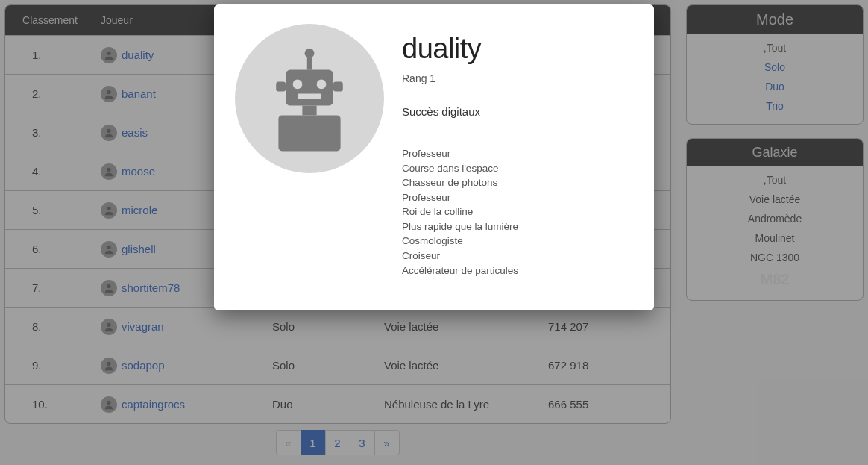  Describe the element at coordinates (518, 212) in the screenshot. I see `achievement-item: Roi de la colline` at that location.